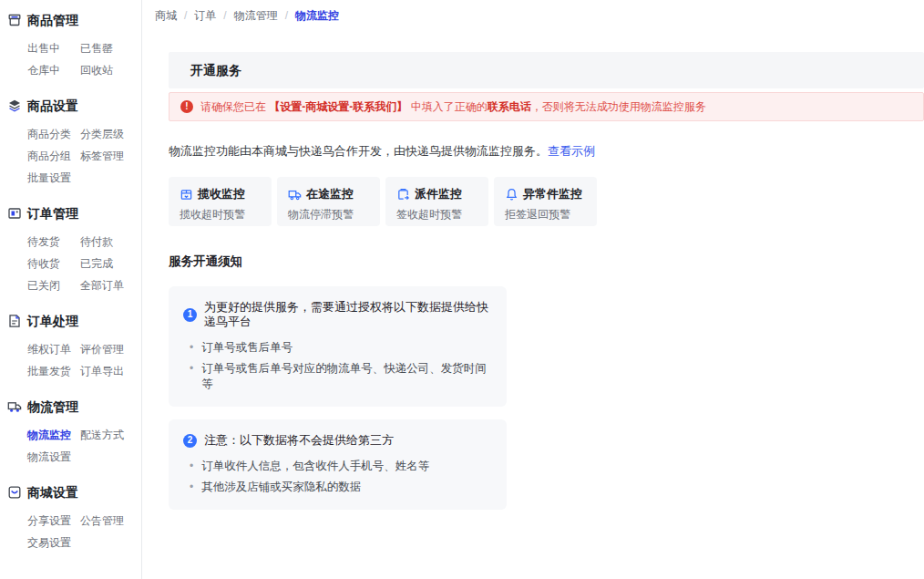 The width and height of the screenshot is (924, 579). Describe the element at coordinates (348, 315) in the screenshot. I see `notice-heading: 为更好的提供服务，需要通过授权将以下数据提供给快递鸟平台` at that location.